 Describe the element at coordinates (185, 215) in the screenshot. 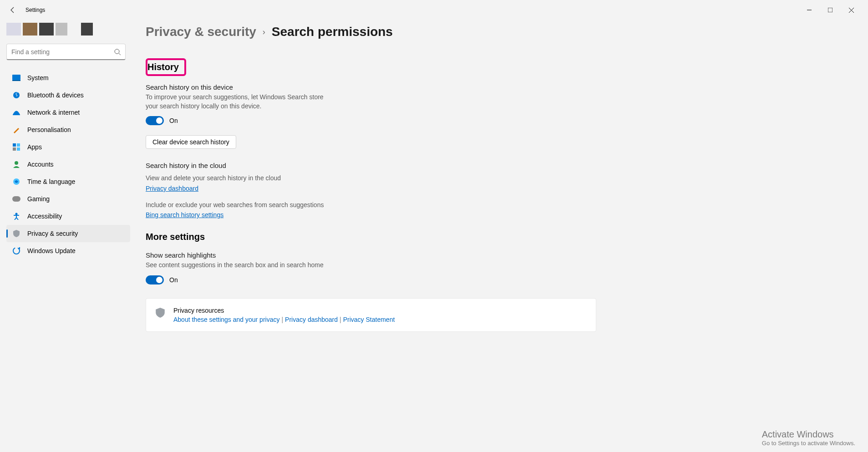

I see `bing-history-link: Bing search history settings` at that location.